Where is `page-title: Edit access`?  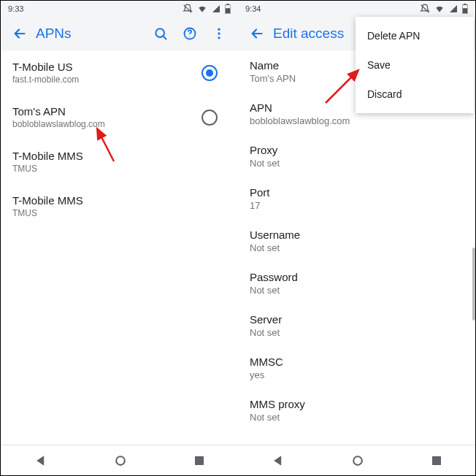
page-title: Edit access is located at coordinates (308, 34).